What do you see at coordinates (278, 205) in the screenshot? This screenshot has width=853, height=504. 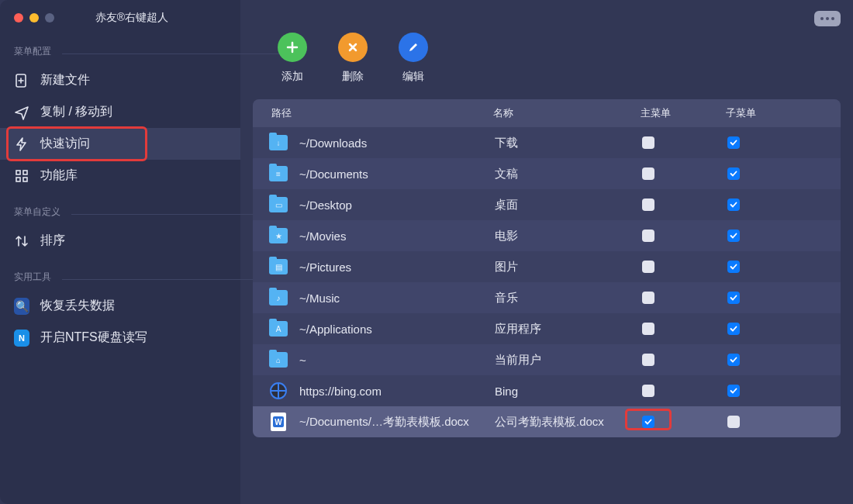 I see `folder-icon: ▭` at bounding box center [278, 205].